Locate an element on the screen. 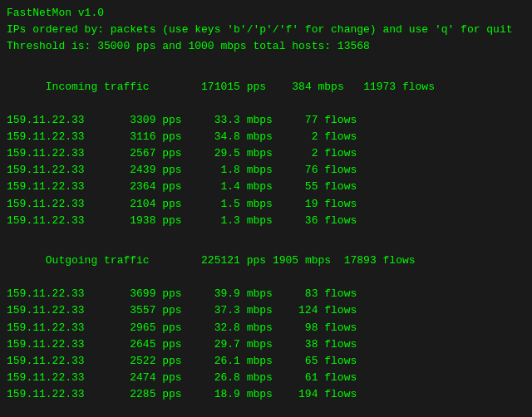 The image size is (532, 417). header-line1: IPs ordered by: packets (use keys 'b'/'p… is located at coordinates (266, 30).